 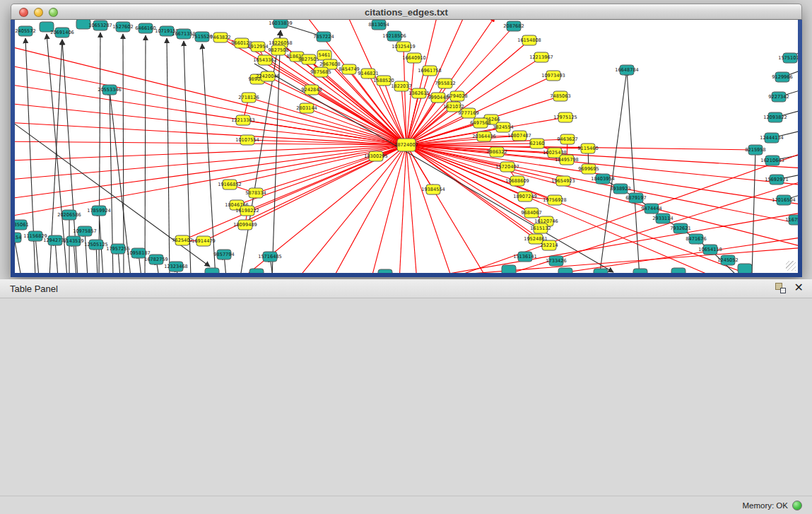 What do you see at coordinates (553, 76) in the screenshot?
I see `network-node-selected: 10973493` at bounding box center [553, 76].